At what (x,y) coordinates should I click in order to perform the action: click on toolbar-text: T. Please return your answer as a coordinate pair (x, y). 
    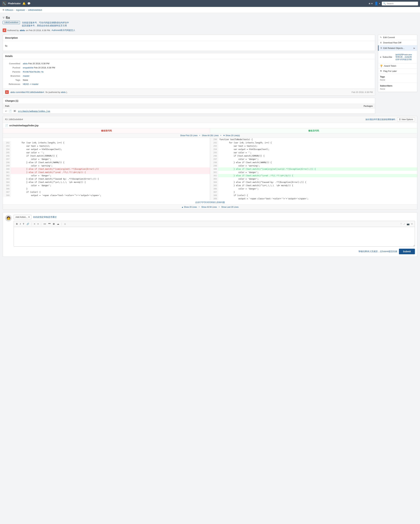
    Looking at the image, I should click on (23, 224).